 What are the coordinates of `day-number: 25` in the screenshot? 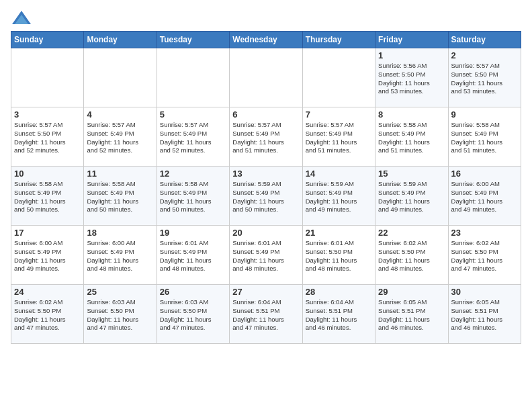 It's located at (120, 291).